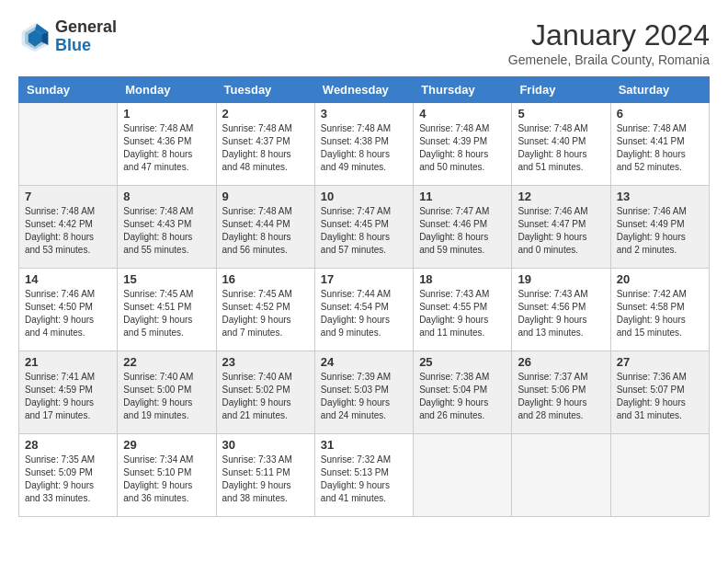 This screenshot has height=563, width=728. What do you see at coordinates (364, 445) in the screenshot?
I see `day-number: 31` at bounding box center [364, 445].